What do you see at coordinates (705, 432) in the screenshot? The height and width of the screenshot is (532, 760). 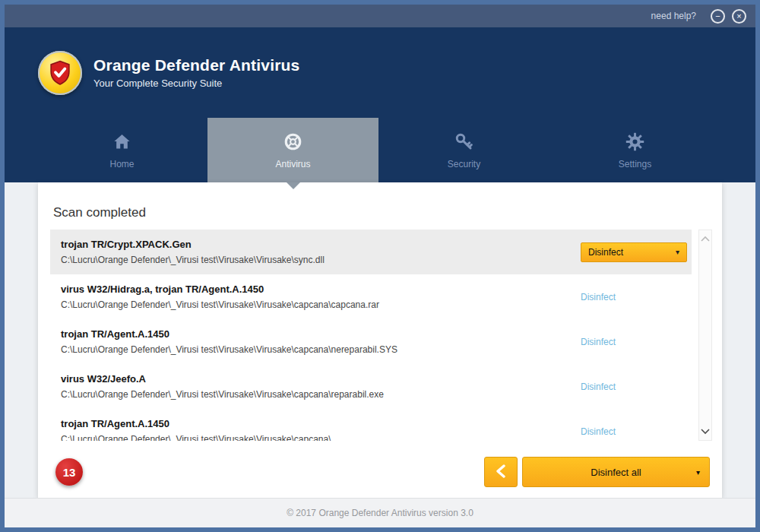 I see `scroll-down-icon` at bounding box center [705, 432].